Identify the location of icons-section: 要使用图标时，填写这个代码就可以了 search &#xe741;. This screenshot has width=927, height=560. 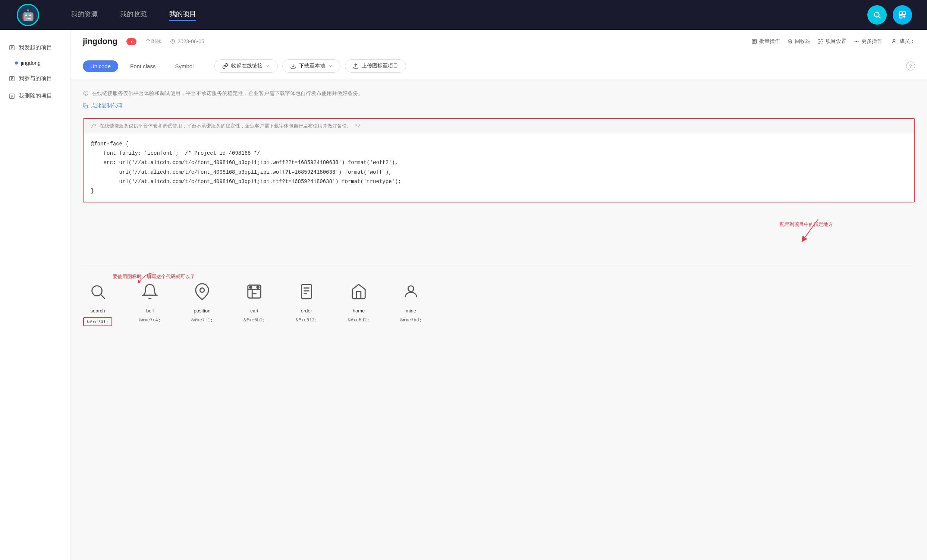
(499, 303).